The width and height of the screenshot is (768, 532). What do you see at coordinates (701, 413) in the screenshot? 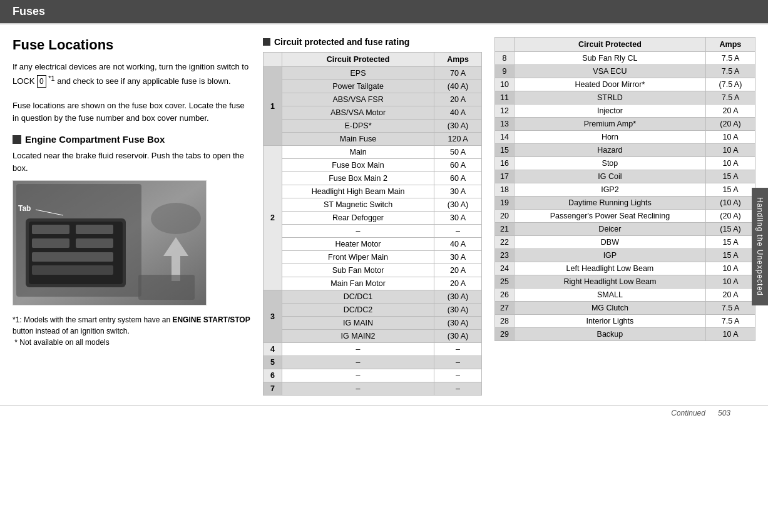
I see `continued-text: Continued 503` at bounding box center [701, 413].